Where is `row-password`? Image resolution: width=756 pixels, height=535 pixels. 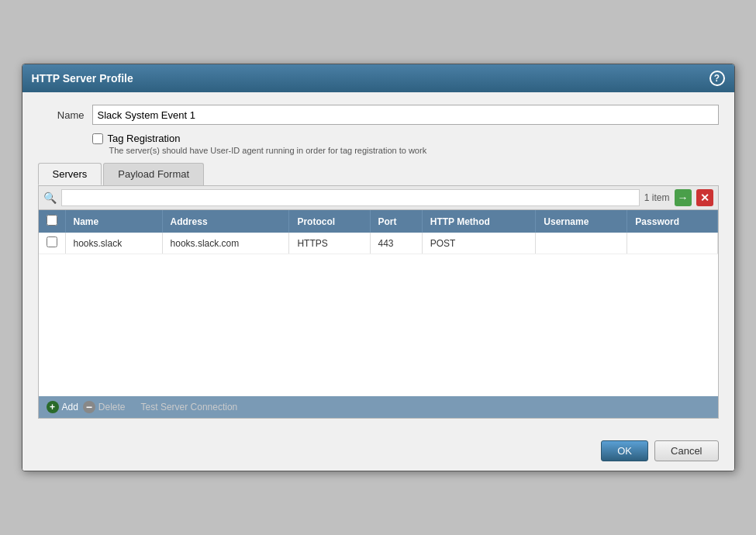
row-password is located at coordinates (672, 243).